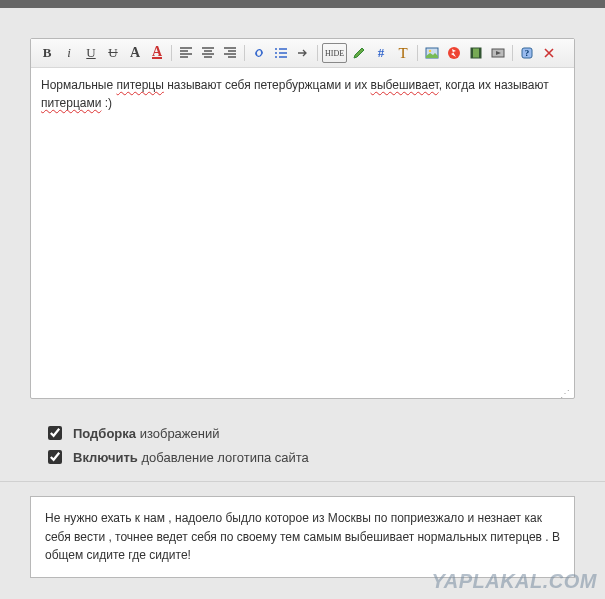  I want to click on strike-button: U, so click(113, 53).